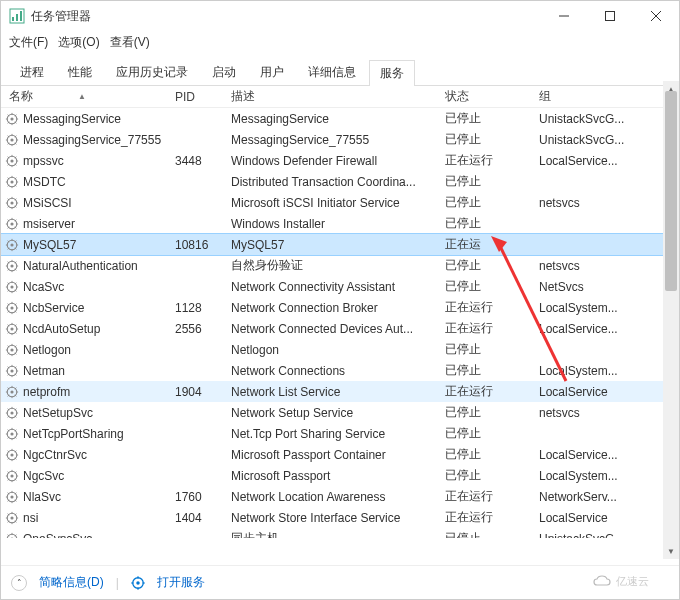 This screenshot has height=600, width=680. Describe the element at coordinates (340, 350) in the screenshot. I see `table-row: NetlogonNetlogon已停止` at that location.